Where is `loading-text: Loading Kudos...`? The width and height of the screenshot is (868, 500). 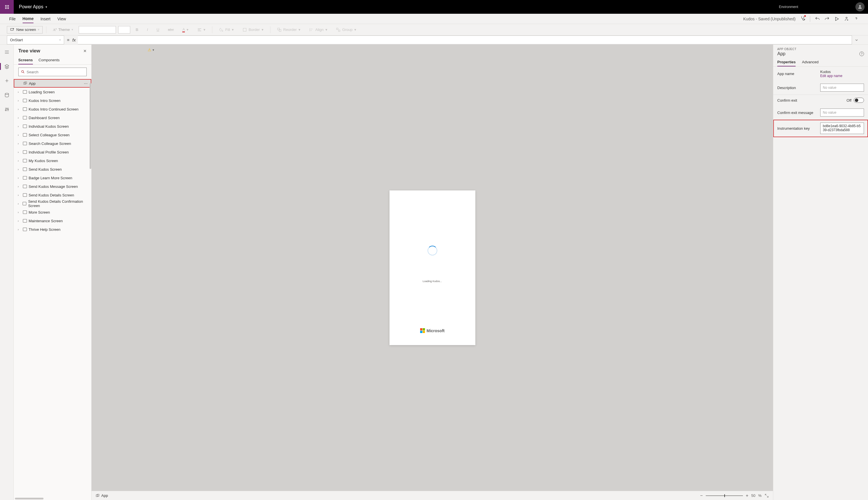 loading-text: Loading Kudos... is located at coordinates (432, 281).